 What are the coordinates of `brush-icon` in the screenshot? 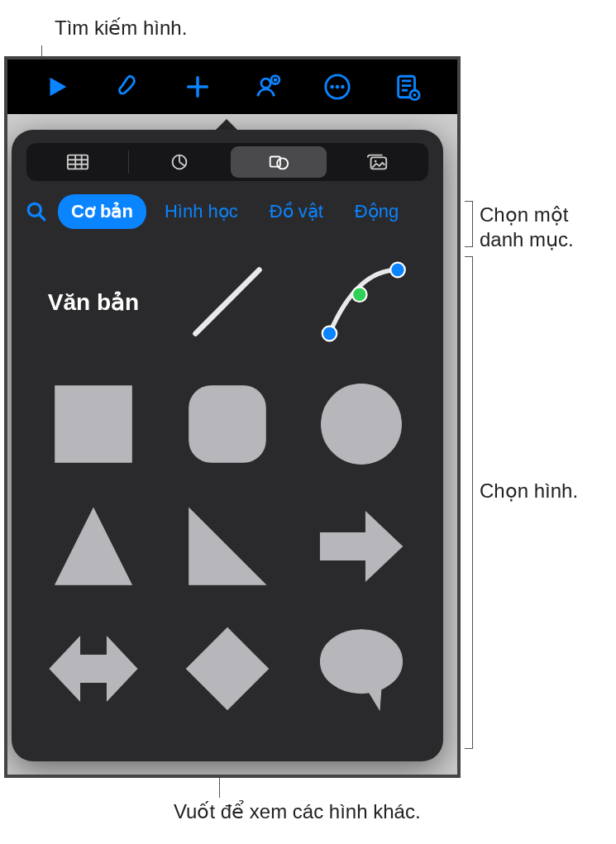 It's located at (127, 87).